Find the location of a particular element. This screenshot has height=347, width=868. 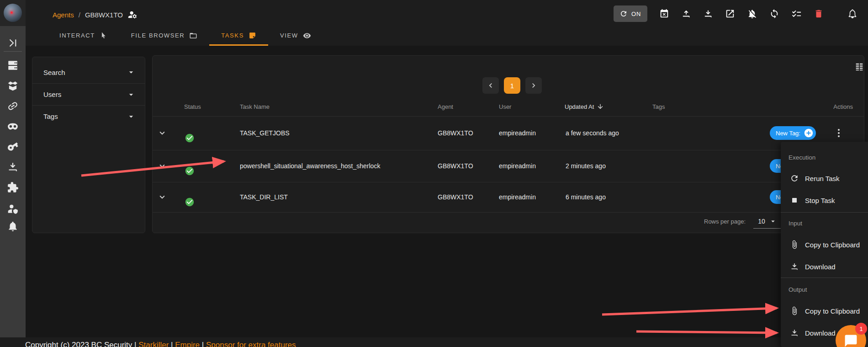

column-header-task-name: Task Name is located at coordinates (255, 107).